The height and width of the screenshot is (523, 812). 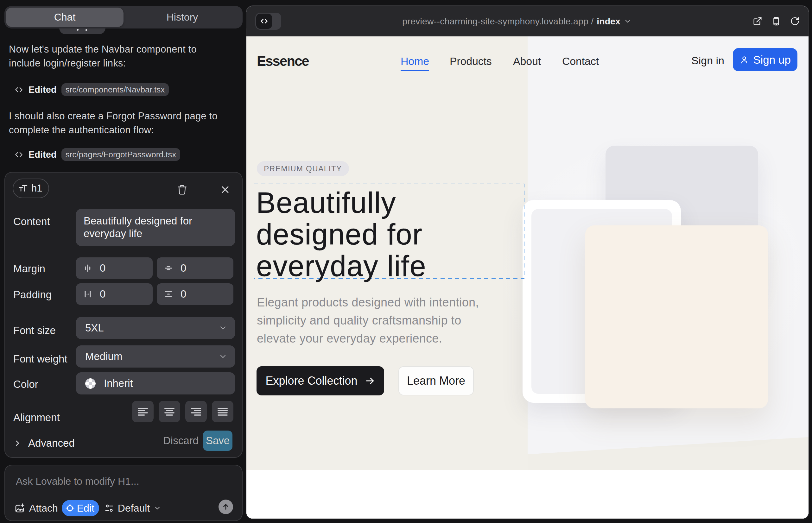 What do you see at coordinates (78, 30) in the screenshot?
I see `badge-dot` at bounding box center [78, 30].